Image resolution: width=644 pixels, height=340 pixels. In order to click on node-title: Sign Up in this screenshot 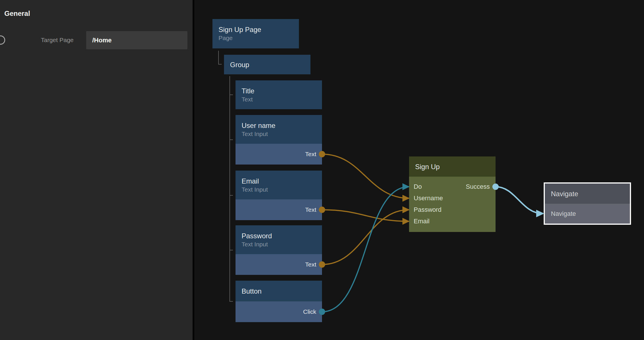, I will do `click(427, 167)`.